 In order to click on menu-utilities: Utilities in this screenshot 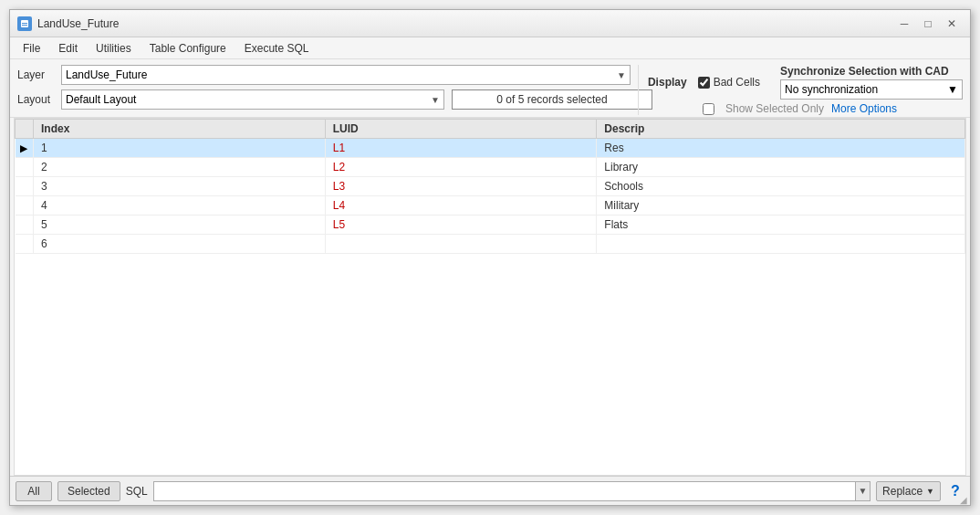, I will do `click(113, 47)`.